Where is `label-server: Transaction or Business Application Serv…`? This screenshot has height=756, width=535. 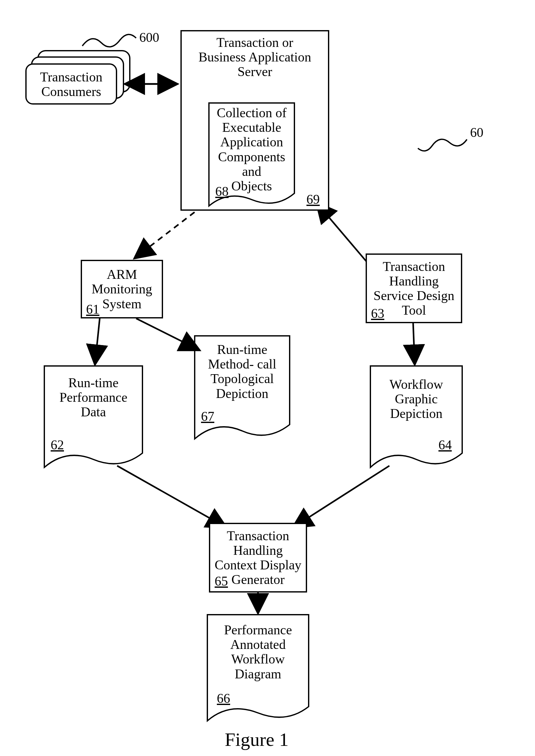
label-server: Transaction or Business Application Serv… is located at coordinates (255, 55).